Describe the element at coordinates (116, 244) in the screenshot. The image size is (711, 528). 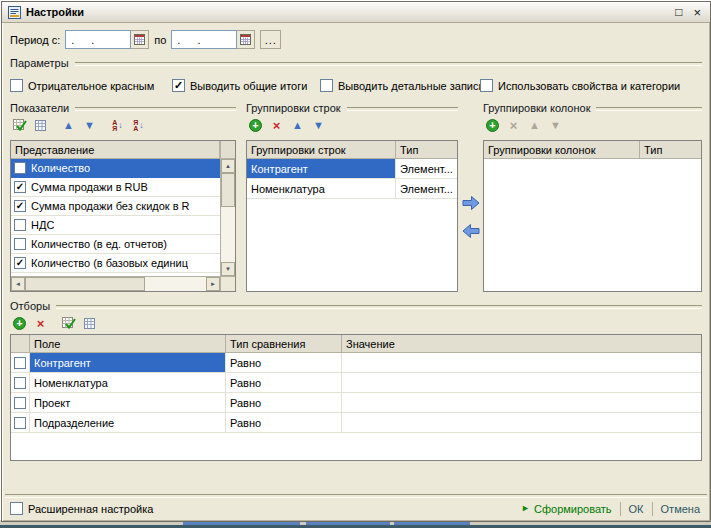
I see `table-row: Количество (в ед. отчетов)` at that location.